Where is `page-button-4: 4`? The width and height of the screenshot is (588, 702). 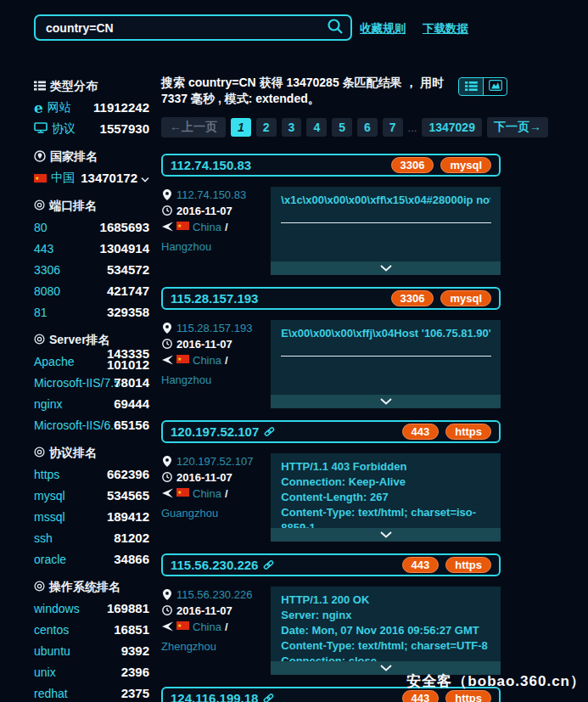 page-button-4: 4 is located at coordinates (316, 127).